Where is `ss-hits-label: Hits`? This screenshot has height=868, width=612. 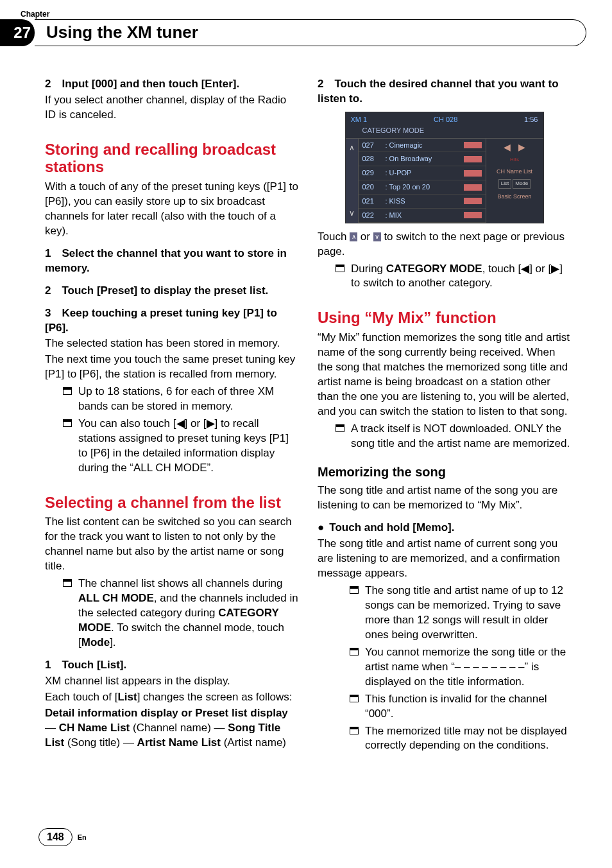
ss-hits-label: Hits is located at coordinates (514, 161).